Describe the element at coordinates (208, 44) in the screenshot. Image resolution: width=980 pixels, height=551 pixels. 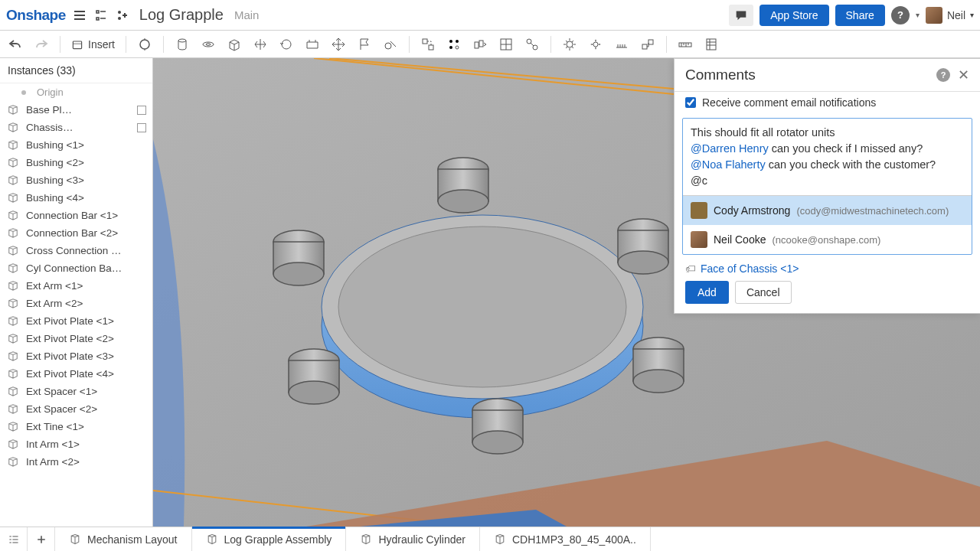
I see `tool-ring-icon` at that location.